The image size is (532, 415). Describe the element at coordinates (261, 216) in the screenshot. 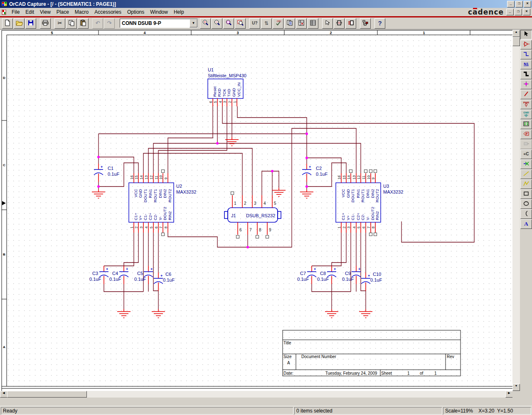

I see `part-value: DSUB_RS232` at that location.